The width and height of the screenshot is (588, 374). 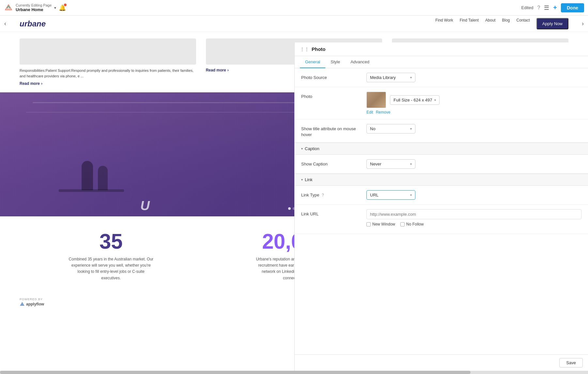 I want to click on page-dropdown-arrow: ▾, so click(x=55, y=8).